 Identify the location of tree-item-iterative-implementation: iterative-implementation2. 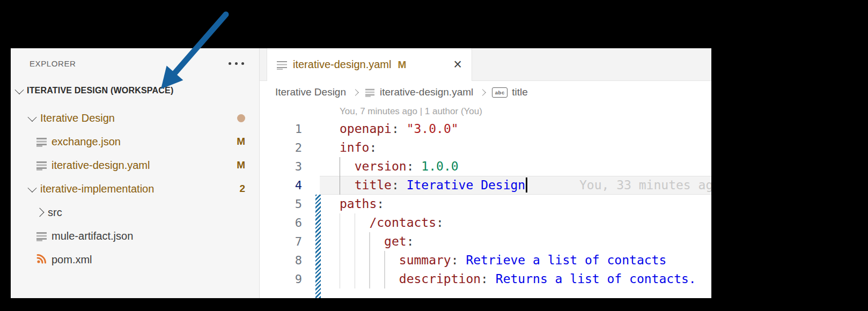
(135, 189).